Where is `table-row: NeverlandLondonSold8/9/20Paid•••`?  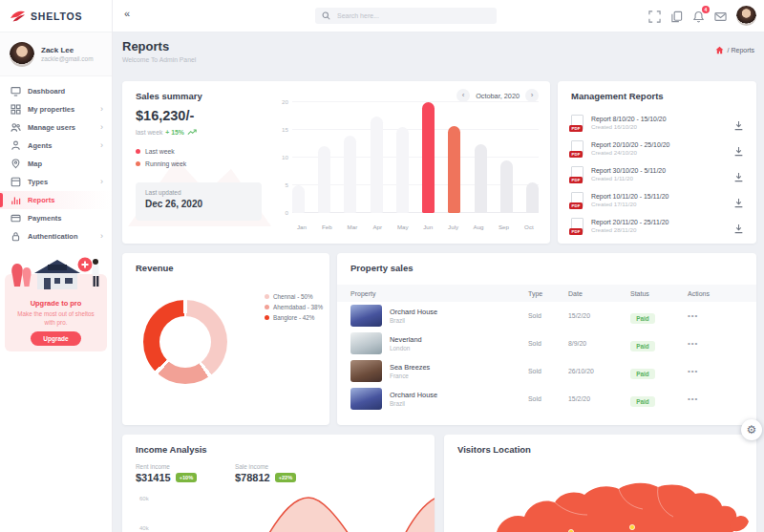
table-row: NeverlandLondonSold8/9/20Paid••• is located at coordinates (546, 344).